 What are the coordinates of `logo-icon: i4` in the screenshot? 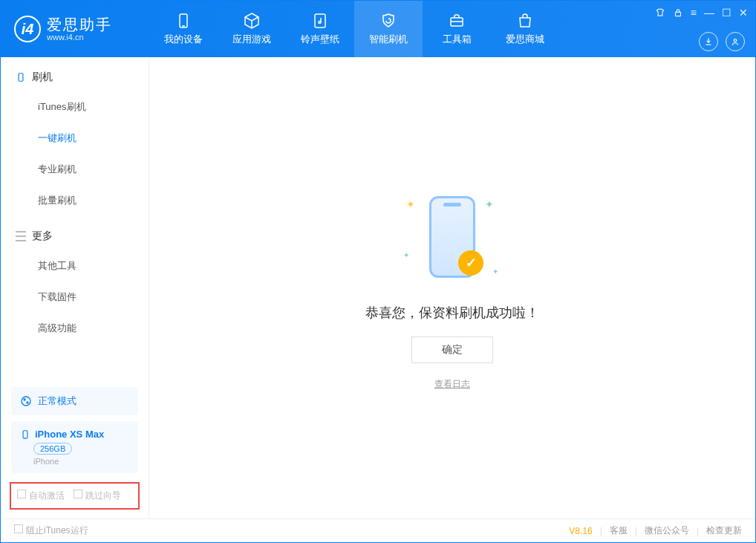 It's located at (27, 29).